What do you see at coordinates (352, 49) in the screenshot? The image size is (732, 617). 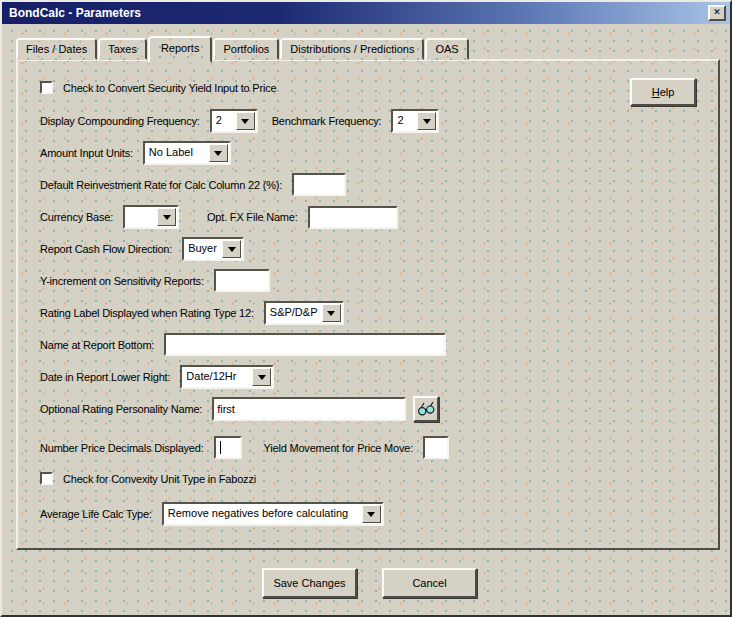 I see `tab-distributions-predictions: Distributions / Predictions` at bounding box center [352, 49].